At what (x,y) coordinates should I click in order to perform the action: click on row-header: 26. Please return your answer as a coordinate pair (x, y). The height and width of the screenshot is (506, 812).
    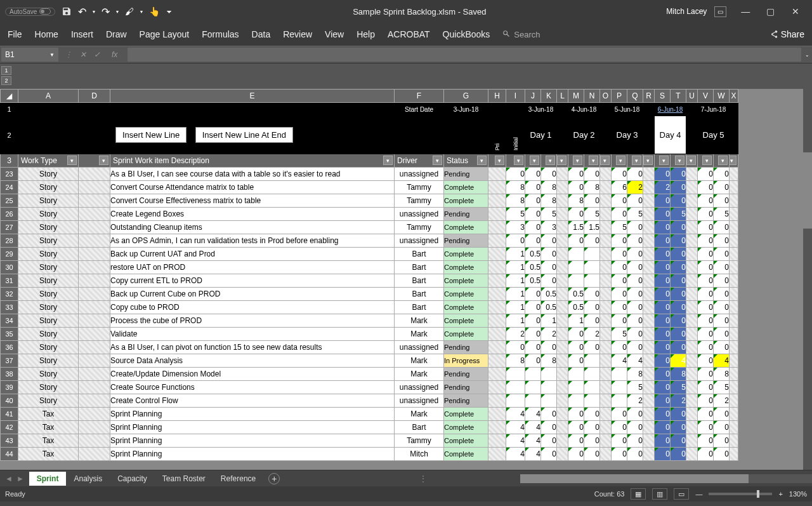
    Looking at the image, I should click on (10, 215).